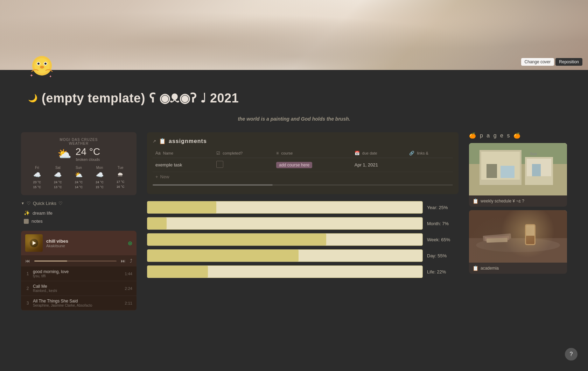 Image resolution: width=588 pixels, height=371 pixels. I want to click on track-number-2: 2, so click(28, 288).